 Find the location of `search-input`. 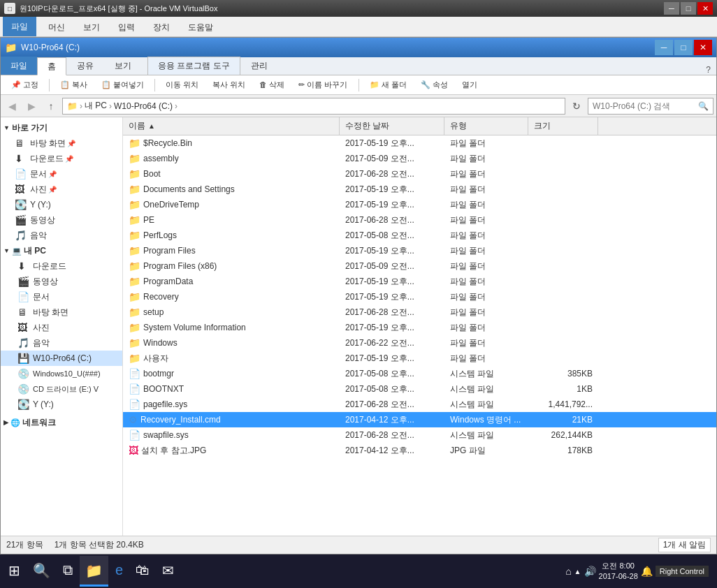

search-input is located at coordinates (644, 106).